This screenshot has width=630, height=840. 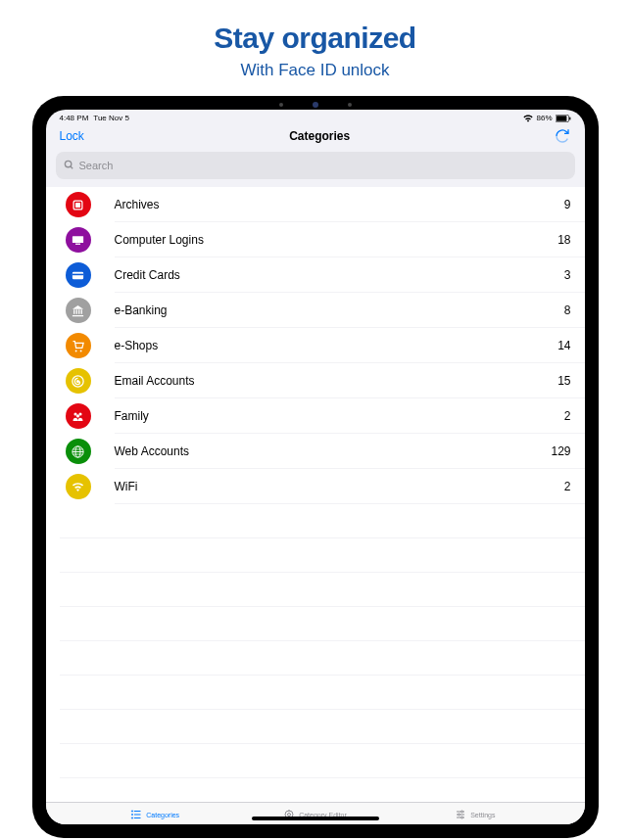 What do you see at coordinates (315, 487) in the screenshot?
I see `list-item: WiFi 2` at bounding box center [315, 487].